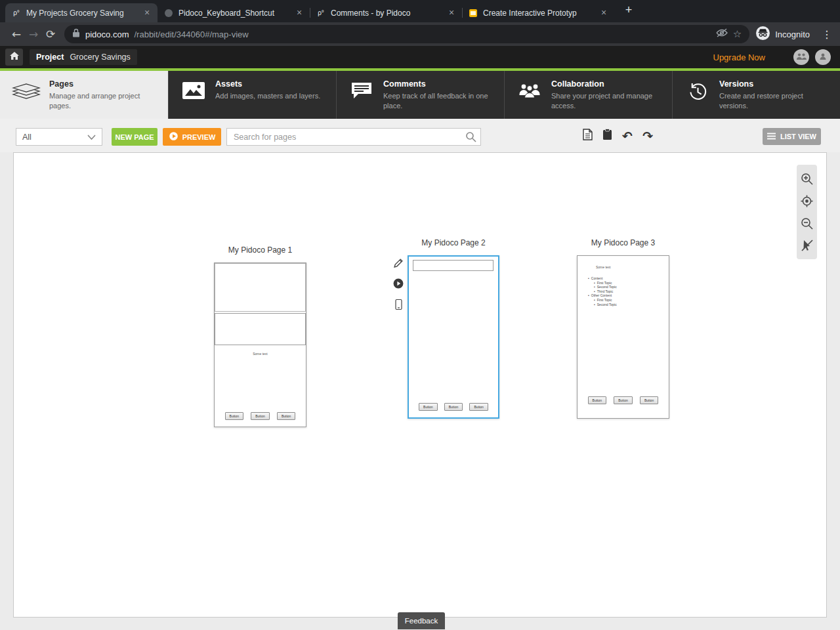 This screenshot has width=840, height=630. I want to click on browser-menu-icon: ⋮, so click(827, 34).